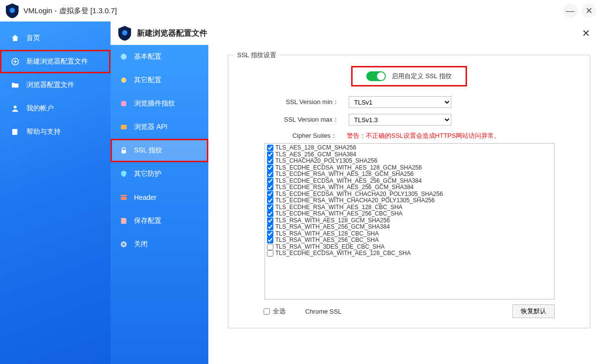 The height and width of the screenshot is (364, 602). What do you see at coordinates (422, 76) in the screenshot?
I see `enable-ssl-label: 启用自定义 SSL 指纹` at bounding box center [422, 76].